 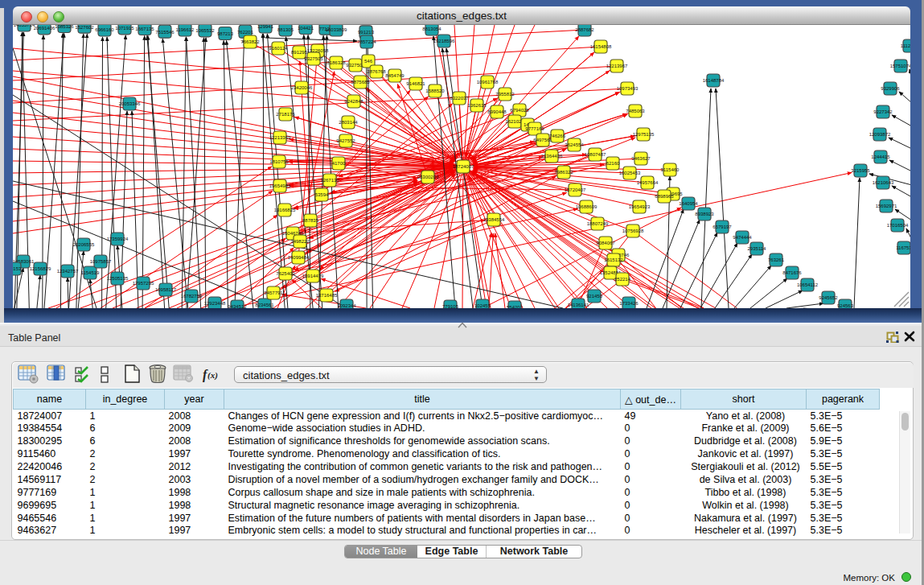 What do you see at coordinates (130, 104) in the screenshot?
I see `svg-text: 20053346` at bounding box center [130, 104].